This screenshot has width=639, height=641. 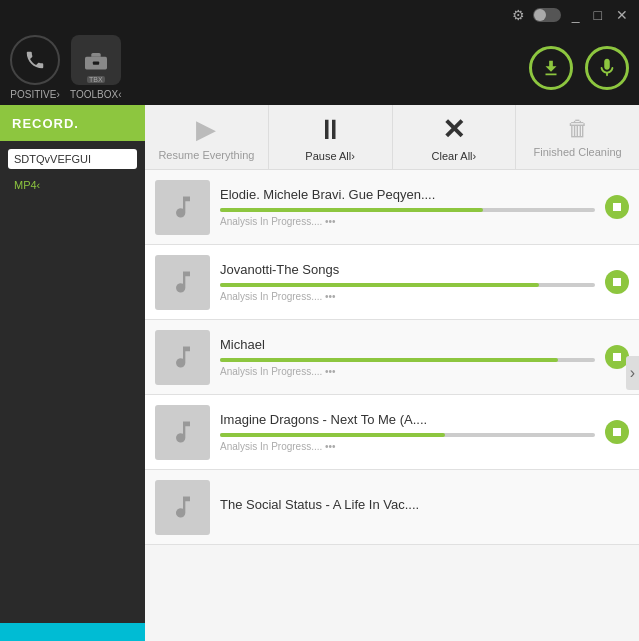 I want to click on song-info: Michael Analysis In Progress.... •••, so click(x=408, y=357).